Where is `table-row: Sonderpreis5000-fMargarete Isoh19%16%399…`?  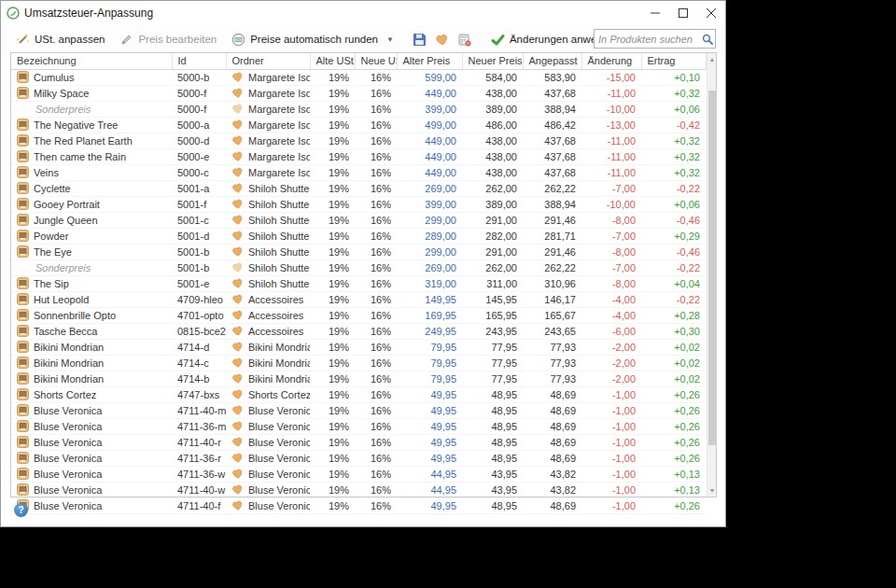 table-row: Sonderpreis5000-fMargarete Isoh19%16%399… is located at coordinates (358, 108).